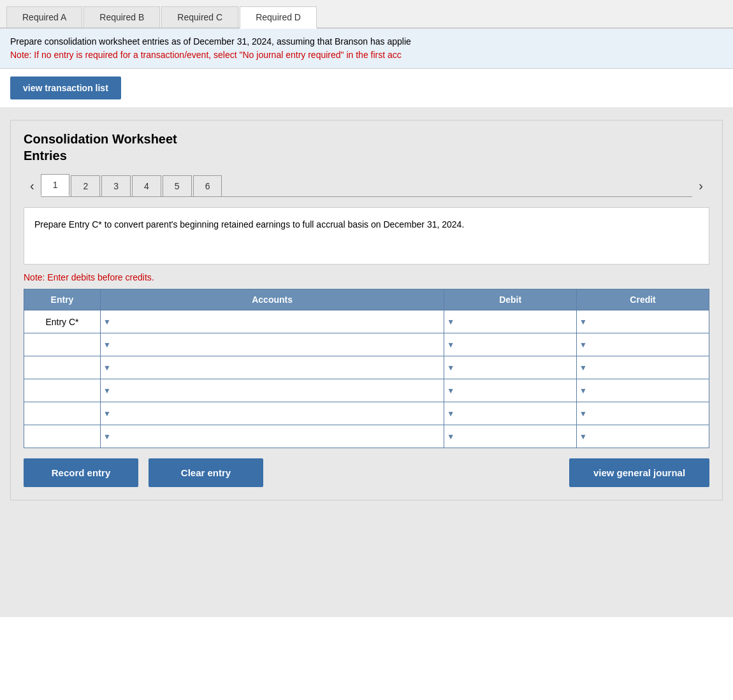 This screenshot has height=700, width=733. What do you see at coordinates (206, 473) in the screenshot?
I see `clear-entry-button: Clear entry` at bounding box center [206, 473].